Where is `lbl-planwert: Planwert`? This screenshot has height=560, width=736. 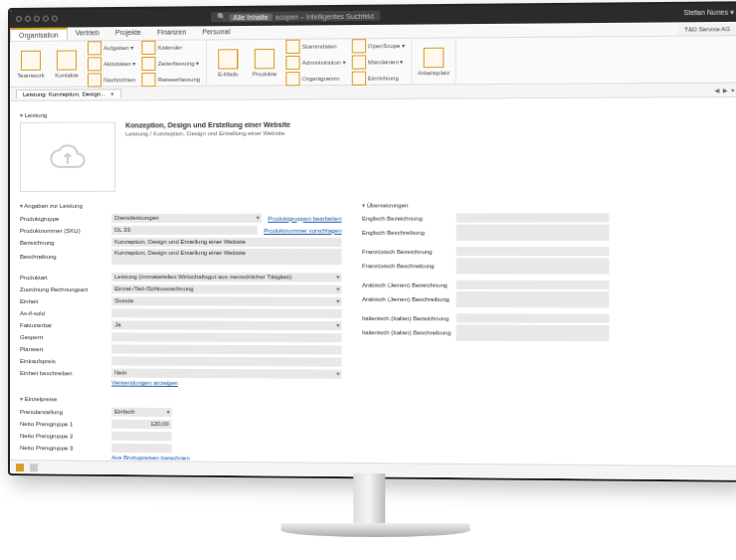 lbl-planwert: Planwert is located at coordinates (66, 349).